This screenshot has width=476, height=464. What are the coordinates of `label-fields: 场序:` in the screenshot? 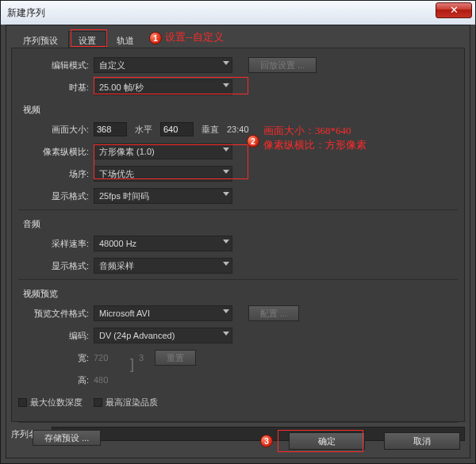 It's located at (56, 174).